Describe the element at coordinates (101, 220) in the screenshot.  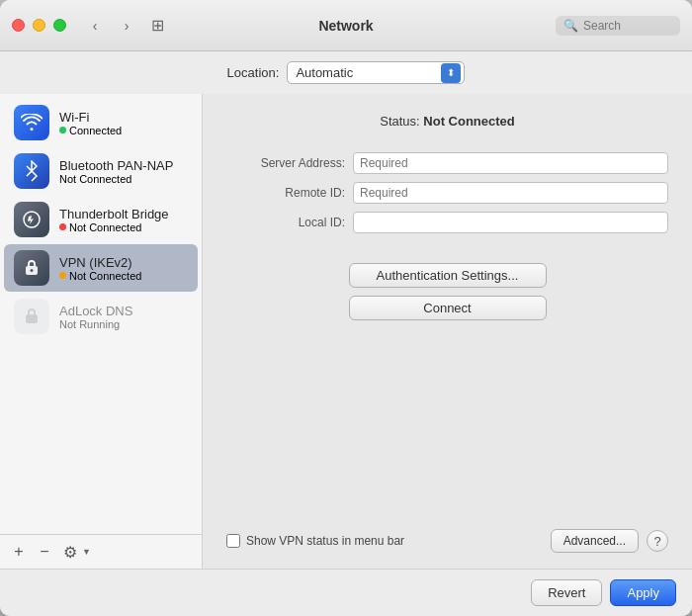
I see `sidebar-item-thunderbolt: Thunderbolt Bridge Not Connected` at that location.